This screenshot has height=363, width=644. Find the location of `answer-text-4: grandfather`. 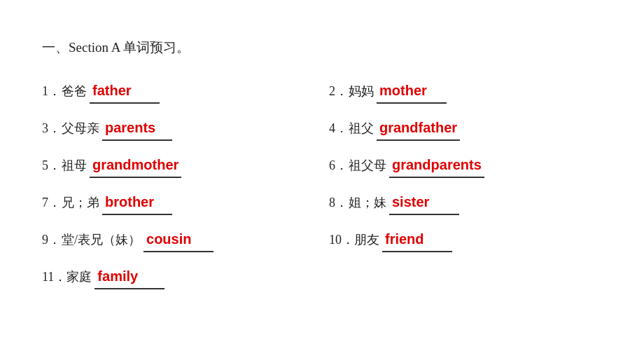

answer-text-4: grandfather is located at coordinates (419, 128).